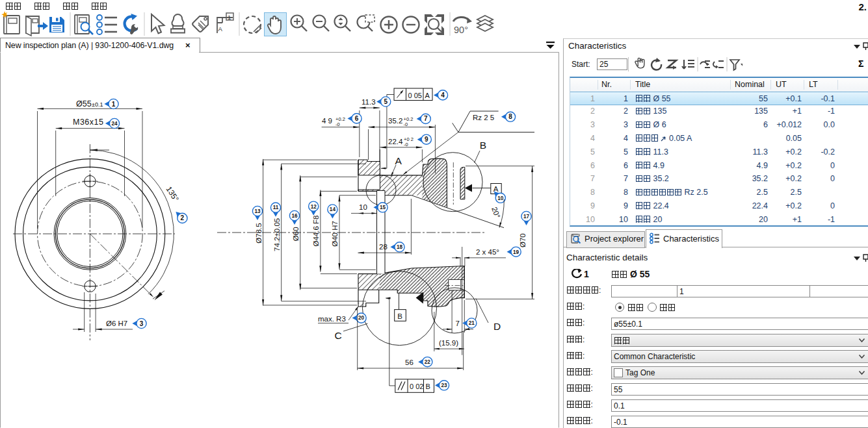 Image resolution: width=868 pixels, height=428 pixels. What do you see at coordinates (369, 102) in the screenshot?
I see `svg-text: 11.3` at bounding box center [369, 102].